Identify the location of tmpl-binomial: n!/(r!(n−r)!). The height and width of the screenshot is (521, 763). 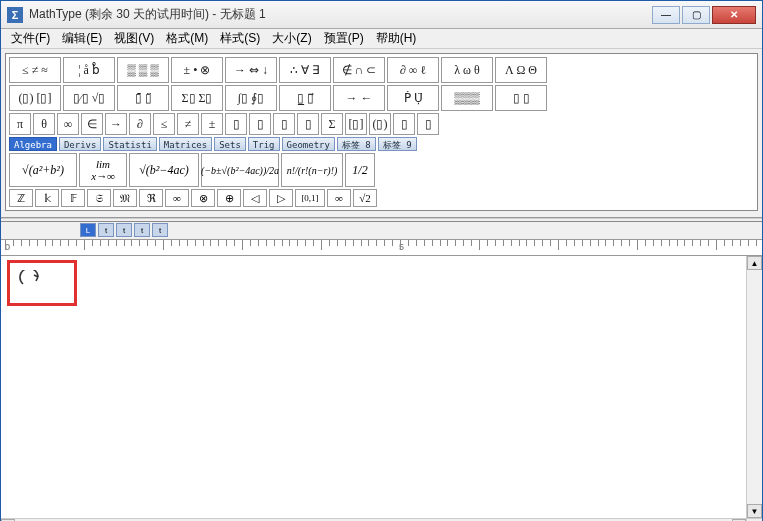
(312, 170).